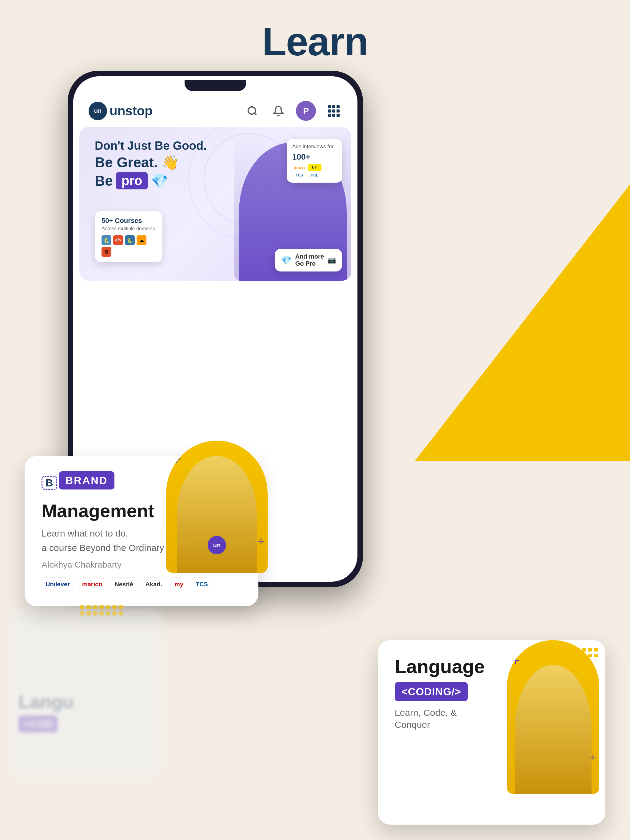 The width and height of the screenshot is (630, 840). Describe the element at coordinates (141, 240) in the screenshot. I see `course-icon-aws: ☁` at that location.